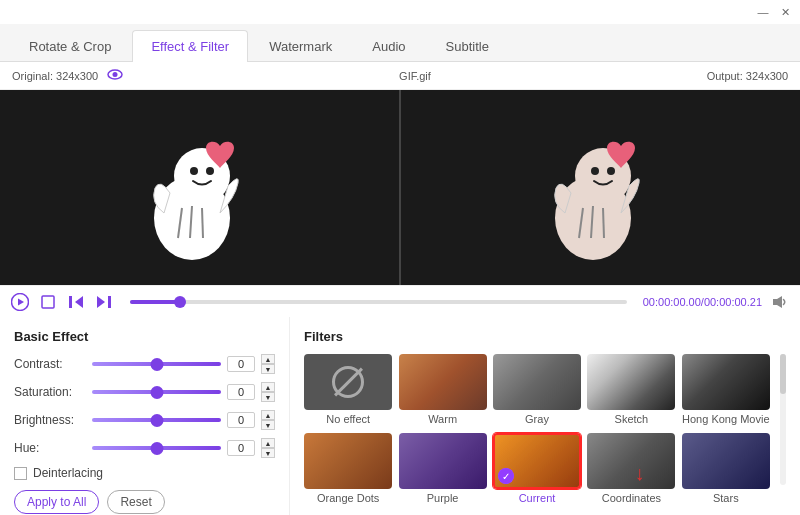 This screenshot has height=515, width=800. What do you see at coordinates (348, 382) in the screenshot?
I see `filter-thumb-no-effect` at bounding box center [348, 382].